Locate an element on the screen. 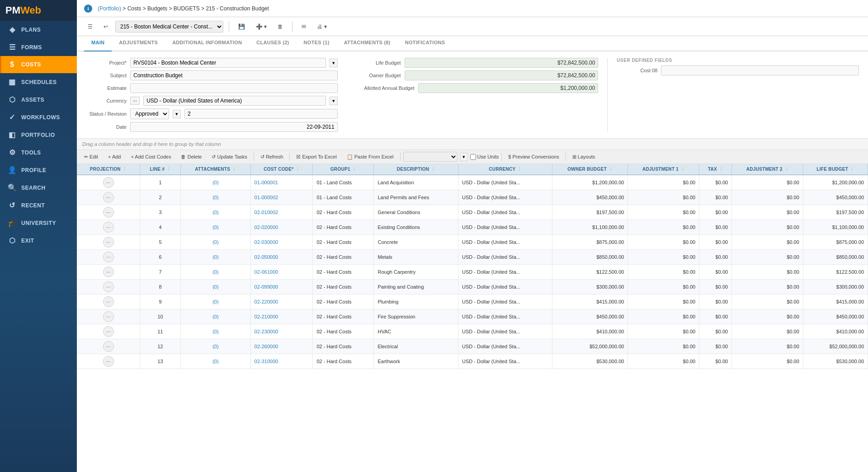 The image size is (868, 472). cost-code-link: 02-010002 is located at coordinates (267, 212).